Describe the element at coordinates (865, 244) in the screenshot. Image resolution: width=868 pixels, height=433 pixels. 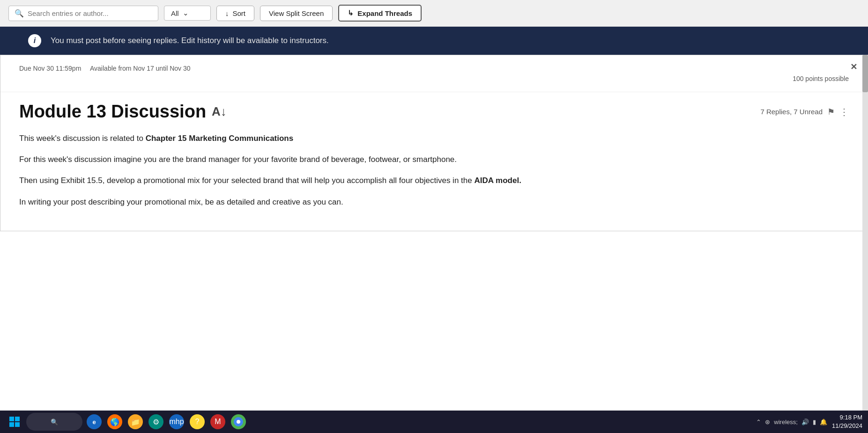
I see `scrollbar-track` at that location.